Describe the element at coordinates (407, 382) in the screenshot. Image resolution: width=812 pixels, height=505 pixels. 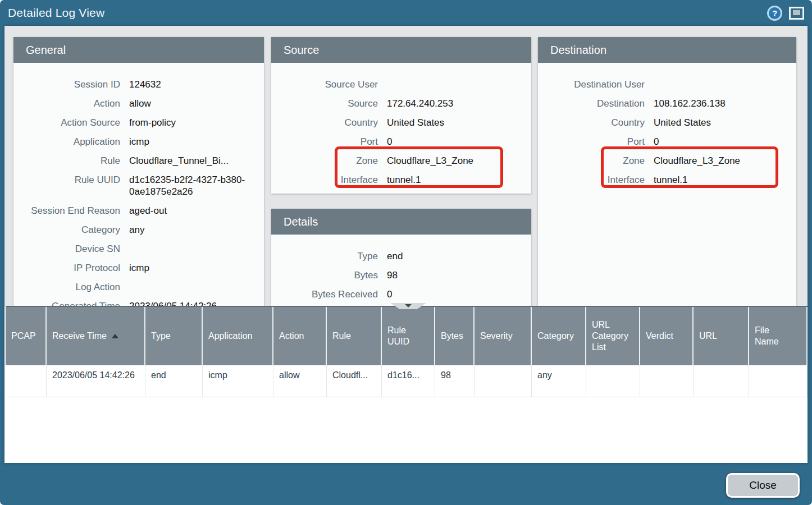
I see `log-table-row: 2023/06/05 14:42:26 end icmp allow Cloud…` at that location.